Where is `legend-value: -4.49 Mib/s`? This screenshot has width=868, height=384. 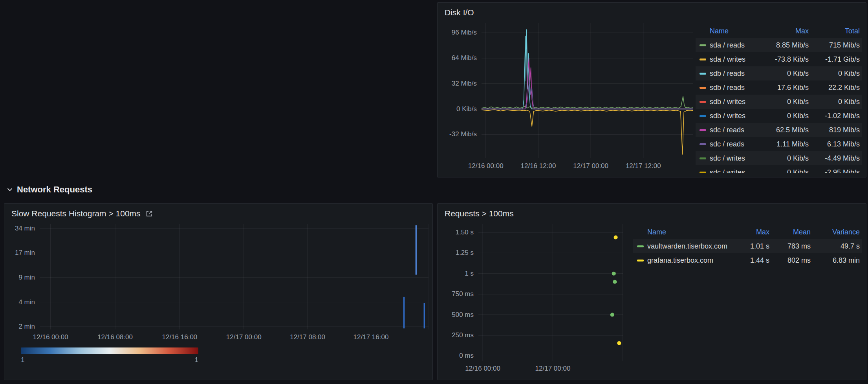
legend-value: -4.49 Mib/s is located at coordinates (837, 159).